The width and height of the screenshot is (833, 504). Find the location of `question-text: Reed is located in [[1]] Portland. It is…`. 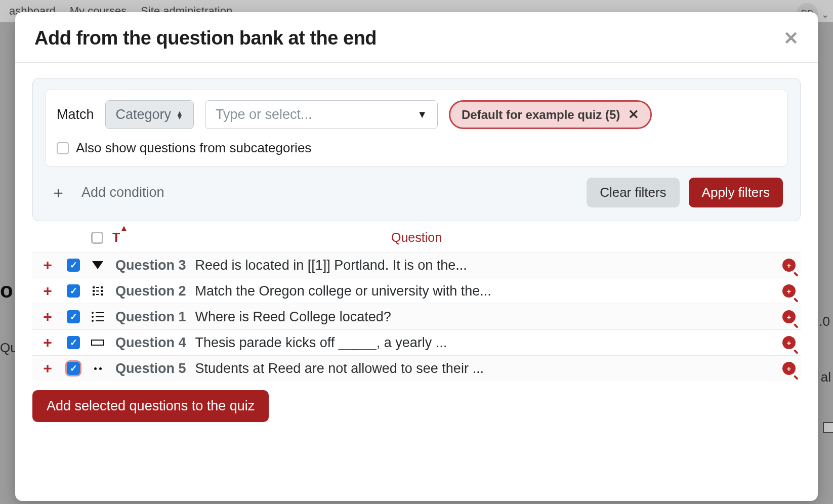

question-text: Reed is located in [[1]] Portland. It is… is located at coordinates (484, 265).